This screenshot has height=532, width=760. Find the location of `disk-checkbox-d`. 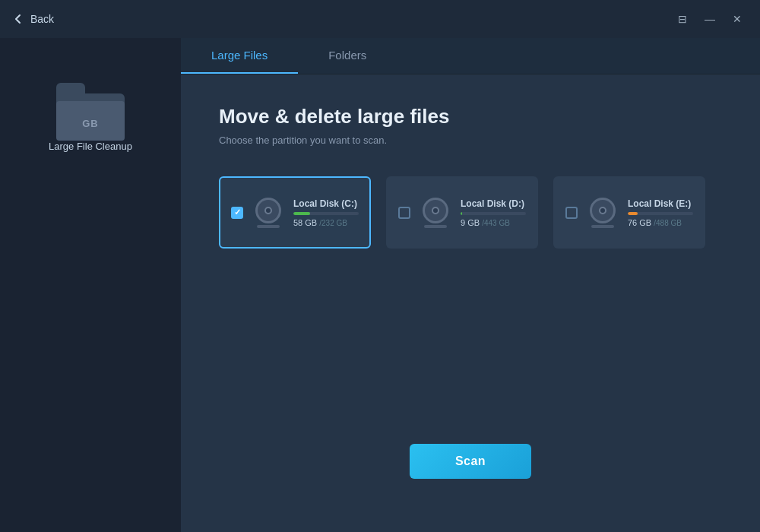

disk-checkbox-d is located at coordinates (404, 213).